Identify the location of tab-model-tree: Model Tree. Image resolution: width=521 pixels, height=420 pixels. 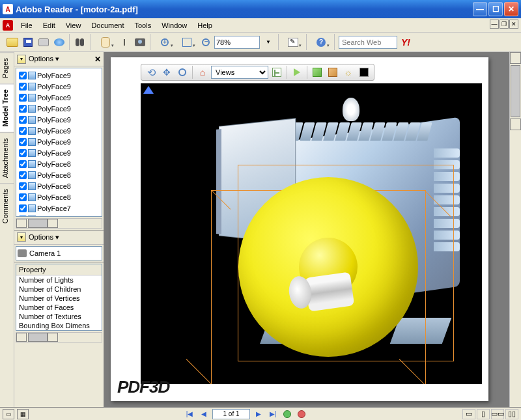
(7, 107).